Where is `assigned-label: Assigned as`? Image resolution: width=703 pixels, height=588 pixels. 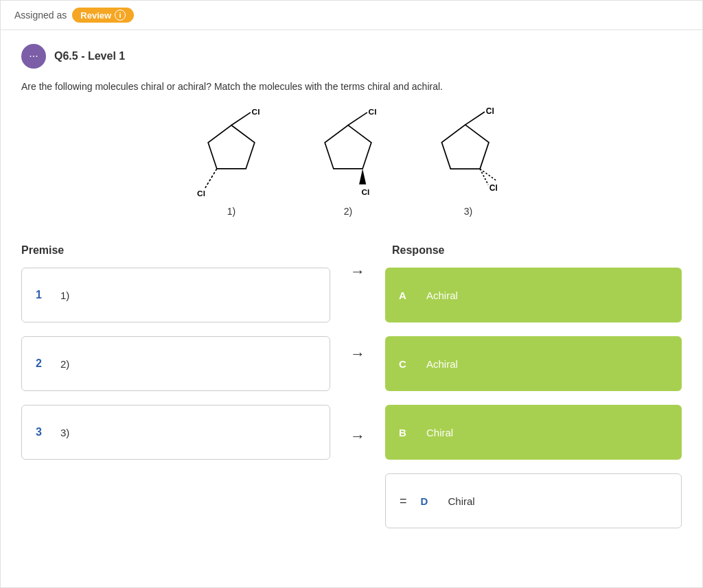
assigned-label: Assigned as is located at coordinates (41, 15).